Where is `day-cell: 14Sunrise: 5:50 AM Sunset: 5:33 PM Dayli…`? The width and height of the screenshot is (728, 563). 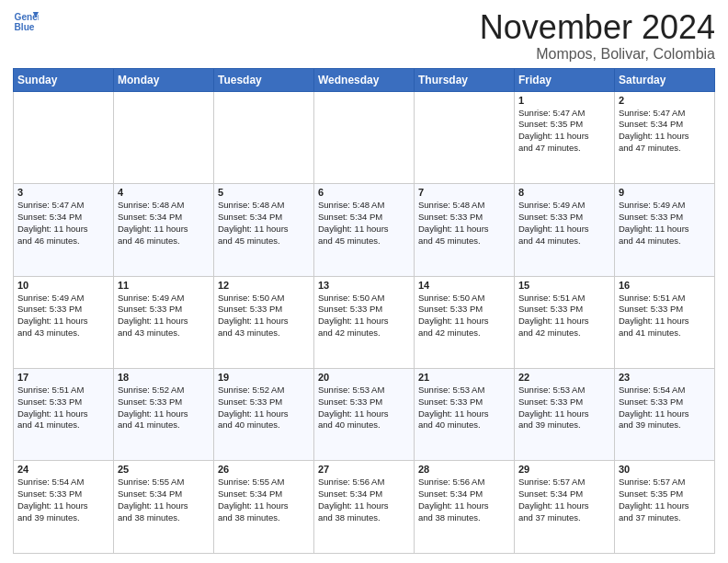 day-cell: 14Sunrise: 5:50 AM Sunset: 5:33 PM Dayli… is located at coordinates (465, 322).